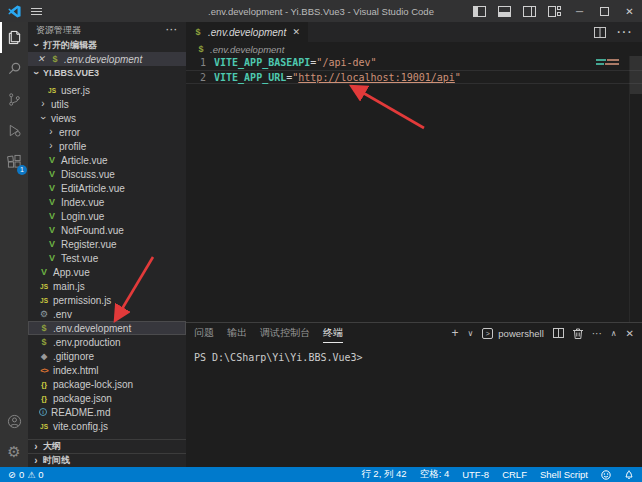 This screenshot has height=482, width=642. Describe the element at coordinates (26, 474) in the screenshot. I see `problems-status: ⊘0 ⚠0` at that location.